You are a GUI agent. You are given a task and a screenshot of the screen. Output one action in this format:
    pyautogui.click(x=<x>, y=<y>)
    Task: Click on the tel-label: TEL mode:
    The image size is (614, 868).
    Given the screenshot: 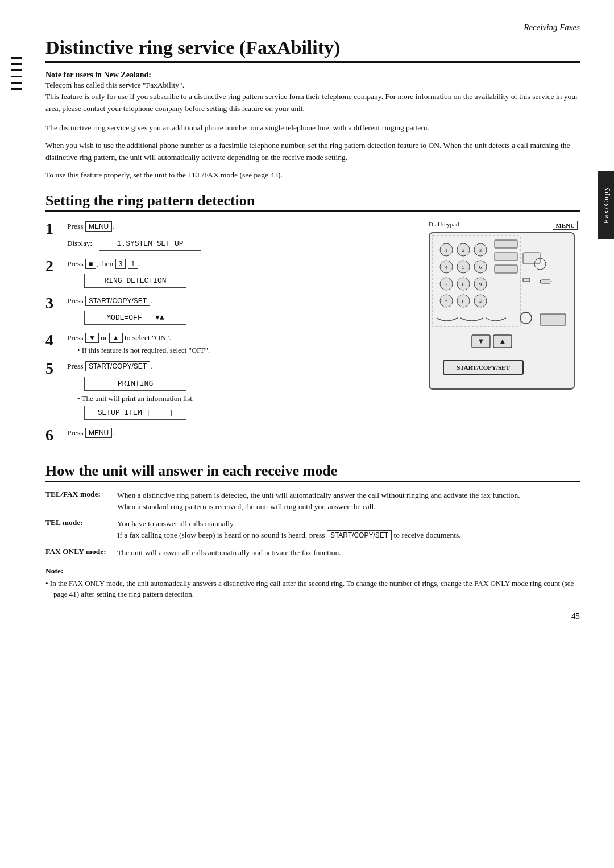 What is the action you would take?
    pyautogui.click(x=77, y=523)
    